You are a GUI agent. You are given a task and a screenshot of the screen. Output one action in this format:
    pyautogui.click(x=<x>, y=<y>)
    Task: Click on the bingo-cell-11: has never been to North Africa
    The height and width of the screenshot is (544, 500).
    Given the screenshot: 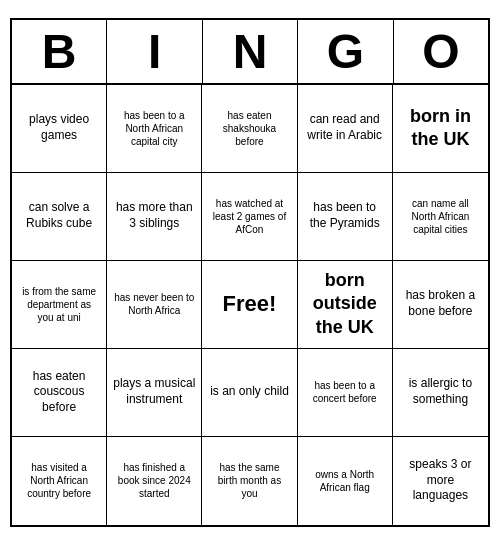 What is the action you would take?
    pyautogui.click(x=154, y=305)
    